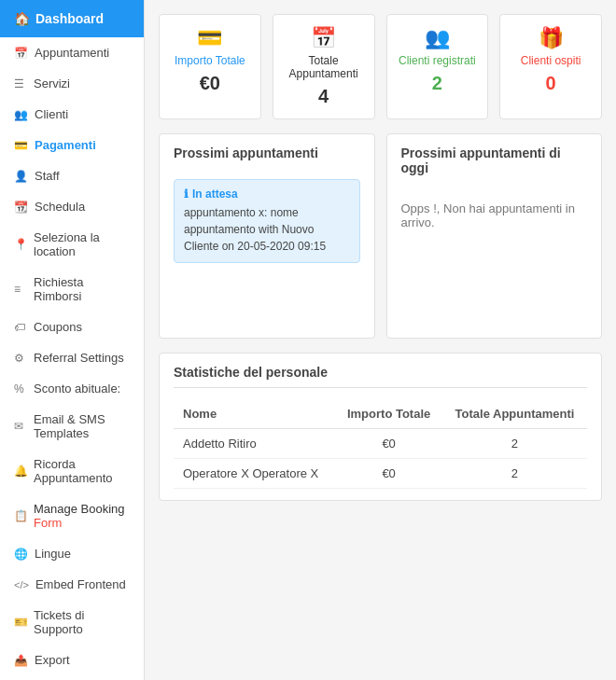 Image resolution: width=616 pixels, height=680 pixels. I want to click on importo-value: €0, so click(210, 84).